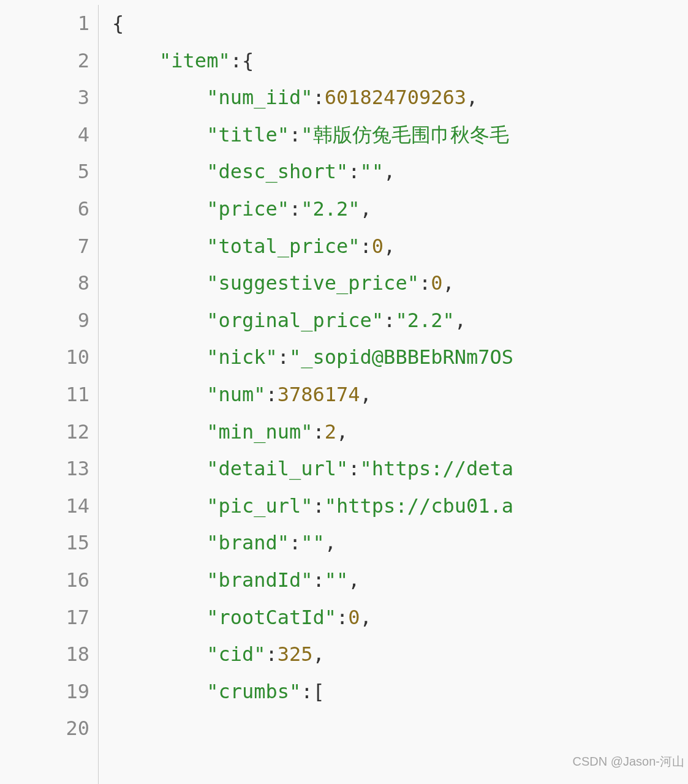 This screenshot has width=688, height=784. I want to click on code-line: "title":"韩版仿兔毛围巾秋冬毛, so click(312, 135).